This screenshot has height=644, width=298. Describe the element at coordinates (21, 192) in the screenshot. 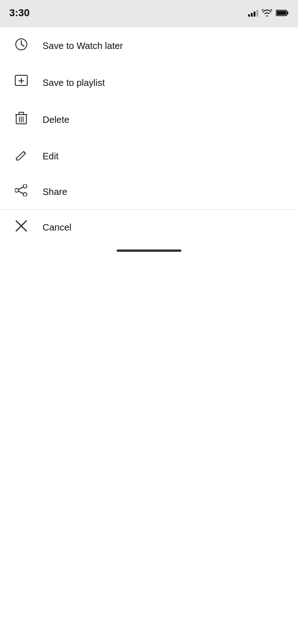

I see `share-icon` at that location.